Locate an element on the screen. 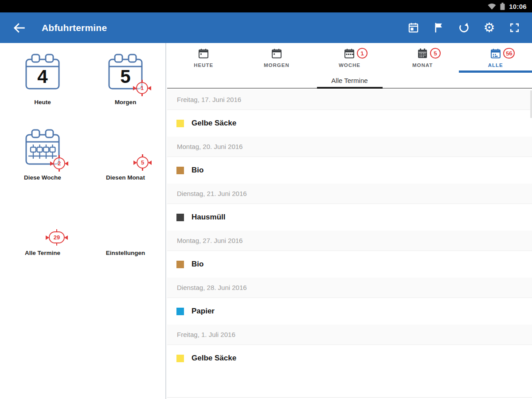 This screenshot has width=532, height=399. fullscreen-icon is located at coordinates (514, 27).